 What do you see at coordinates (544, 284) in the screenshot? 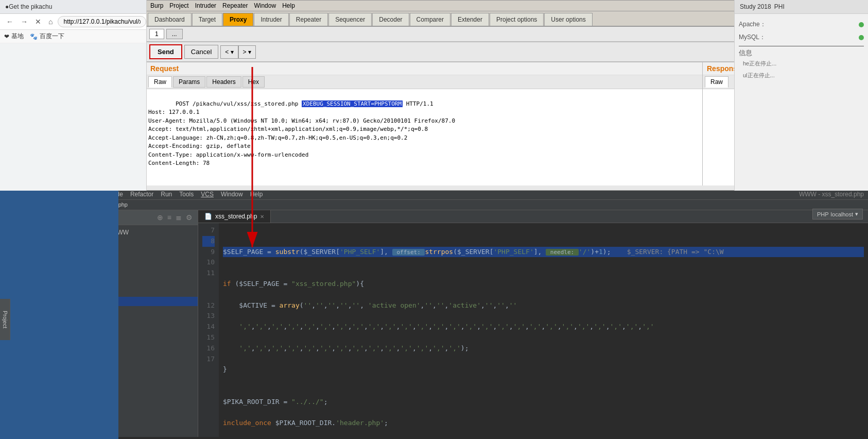
I see `code-line-10: if ($SELF_PAGE = "xss_stored.php"){` at bounding box center [544, 284].